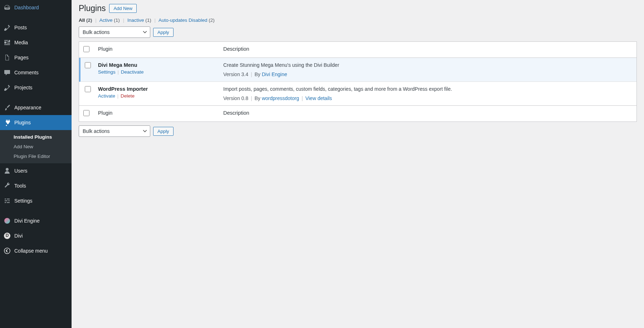 The height and width of the screenshot is (328, 644). What do you see at coordinates (358, 70) in the screenshot?
I see `table-row: Divi Mega MenuSettings | DeactivateCreat…` at bounding box center [358, 70].